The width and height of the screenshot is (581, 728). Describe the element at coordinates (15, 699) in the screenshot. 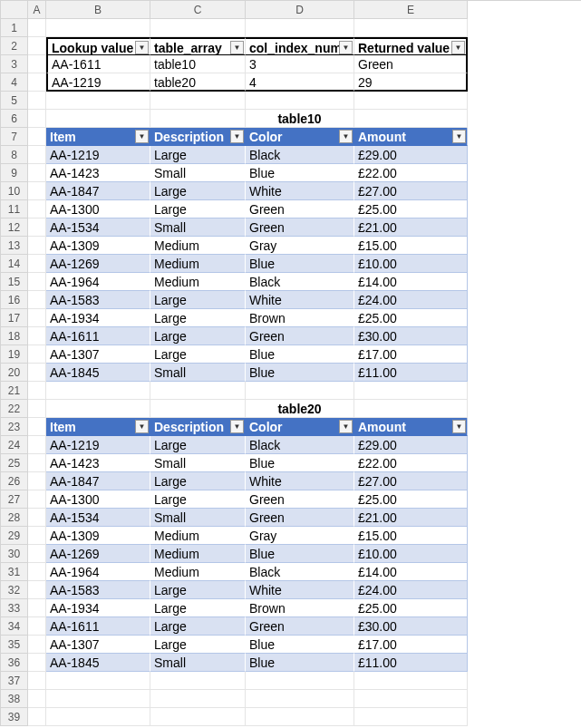

I see `row-header: 38` at that location.